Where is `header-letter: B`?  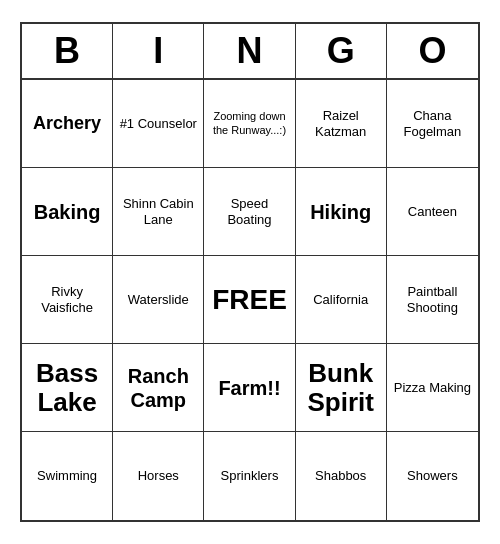 header-letter: B is located at coordinates (68, 51).